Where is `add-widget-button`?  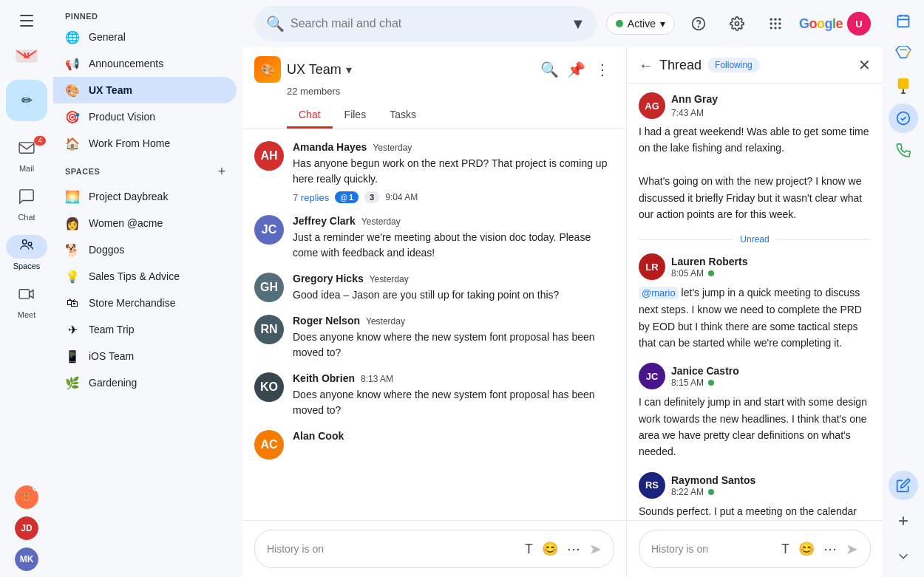
add-widget-button is located at coordinates (903, 521).